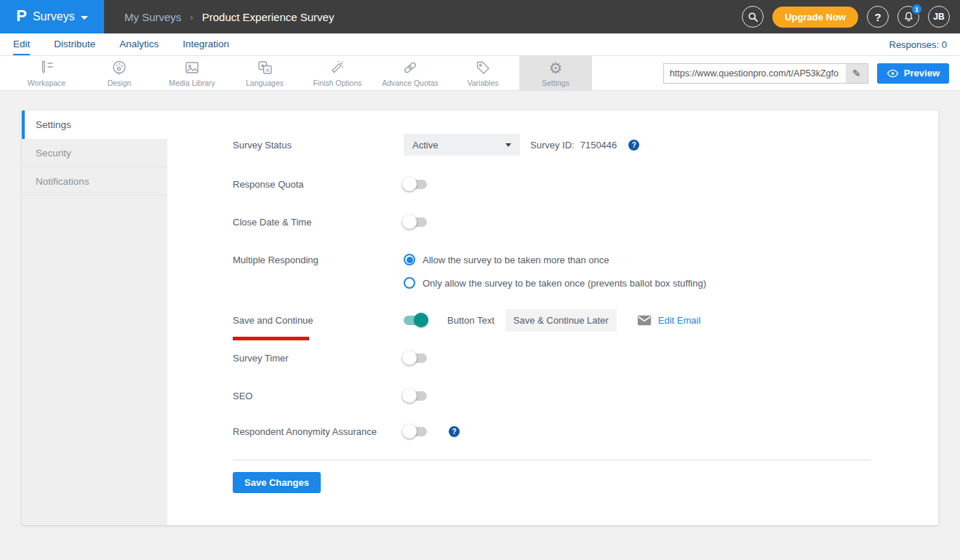 This screenshot has height=560, width=960. I want to click on close-date-row: Close Date & Time, so click(571, 222).